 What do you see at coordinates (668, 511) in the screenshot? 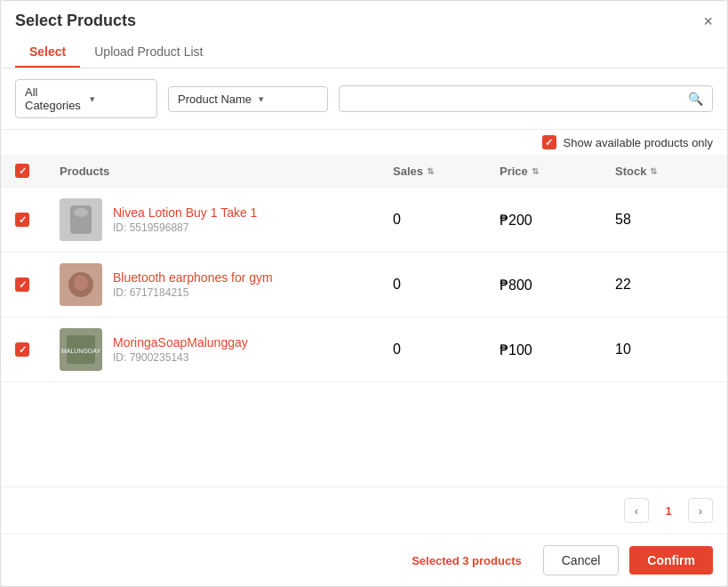
I see `current-page: 1` at bounding box center [668, 511].